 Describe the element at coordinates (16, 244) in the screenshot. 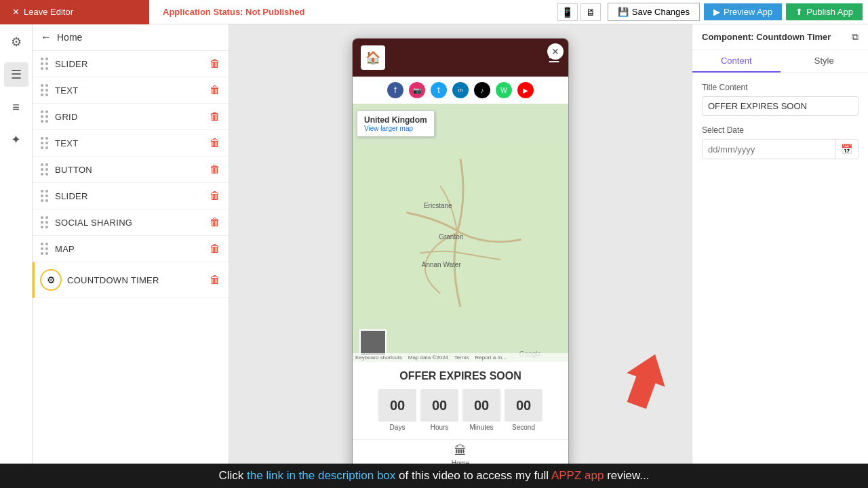

I see `icon-sidebar: ⚙ ☰ ≡ ✦` at that location.